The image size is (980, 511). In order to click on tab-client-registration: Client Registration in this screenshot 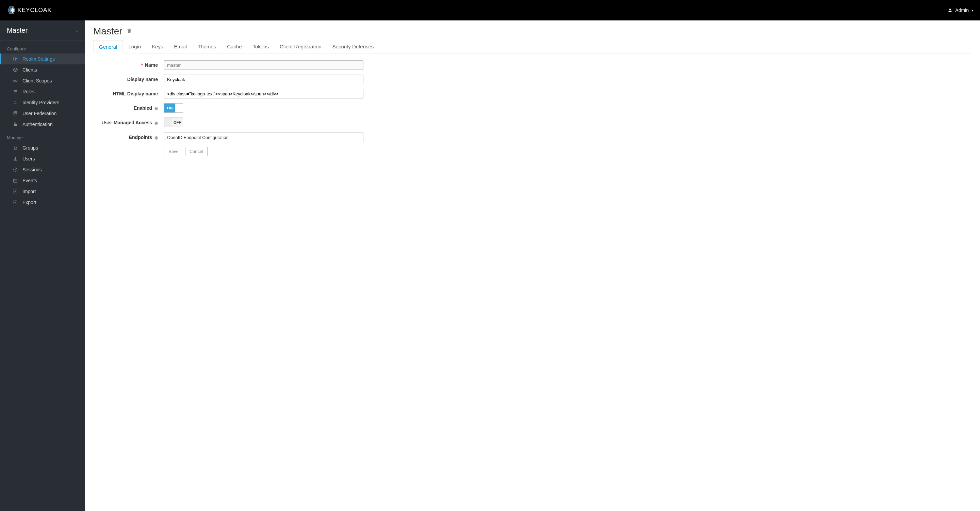, I will do `click(301, 47)`.